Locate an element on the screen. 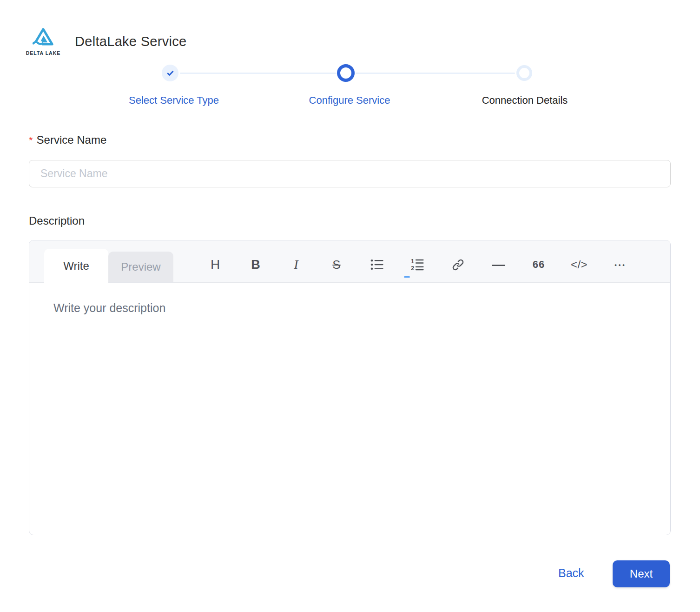  bold-icon: B is located at coordinates (256, 265).